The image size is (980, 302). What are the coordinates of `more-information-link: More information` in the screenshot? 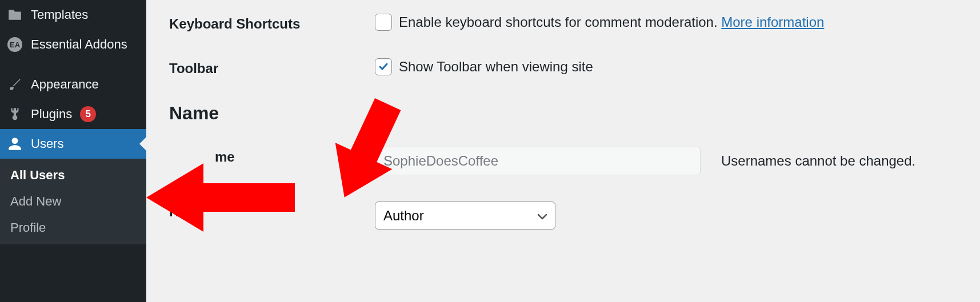 It's located at (773, 22).